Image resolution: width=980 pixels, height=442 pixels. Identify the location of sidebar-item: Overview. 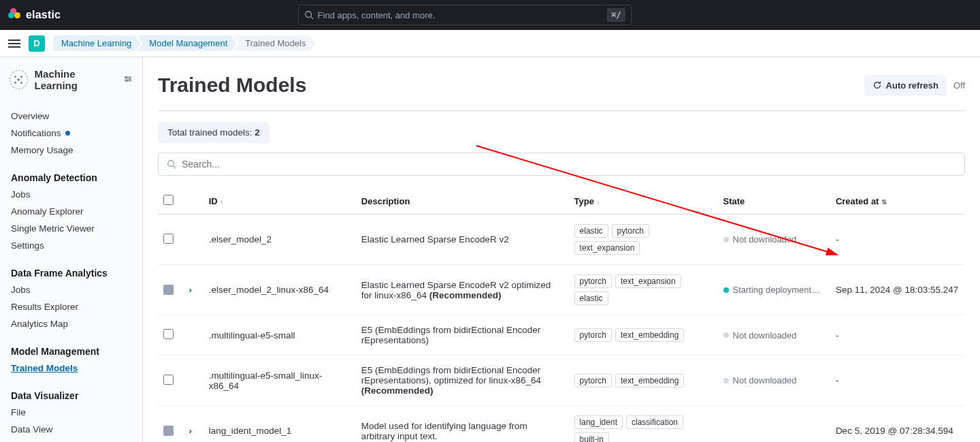
(71, 116).